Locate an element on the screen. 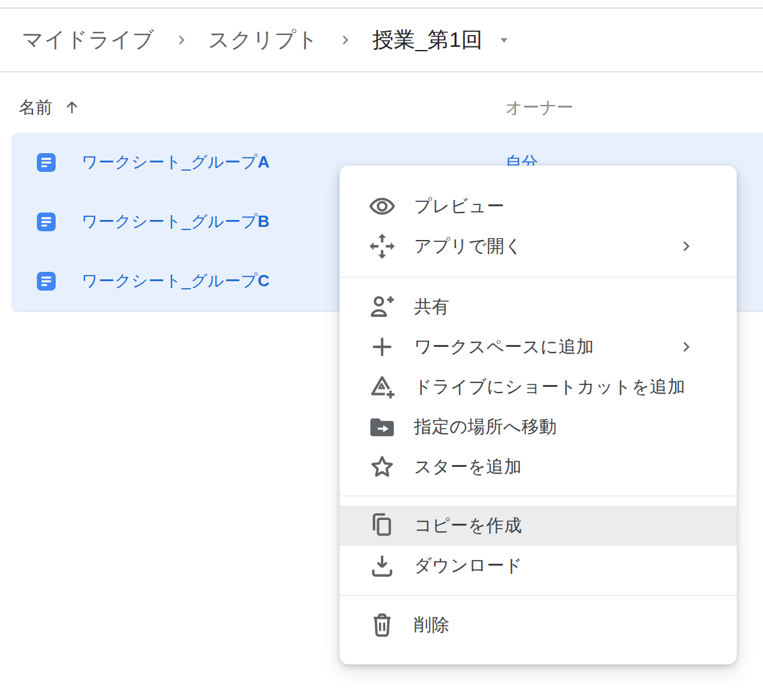 Image resolution: width=763 pixels, height=700 pixels. menu-item-make-copy: コピーを作成 is located at coordinates (538, 526).